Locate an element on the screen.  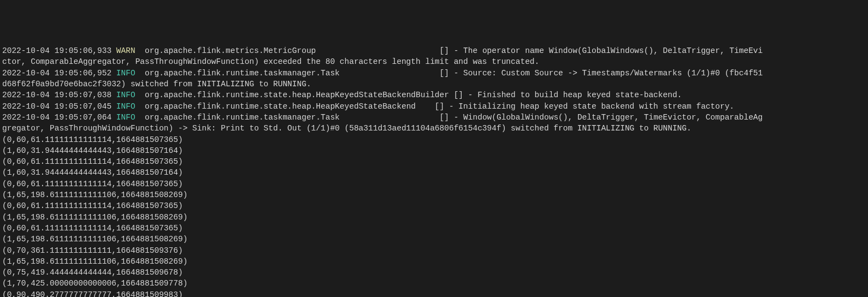
log-line: 2022-10-04 19:05:06,933 WARN org.apache.… is located at coordinates (434, 51).